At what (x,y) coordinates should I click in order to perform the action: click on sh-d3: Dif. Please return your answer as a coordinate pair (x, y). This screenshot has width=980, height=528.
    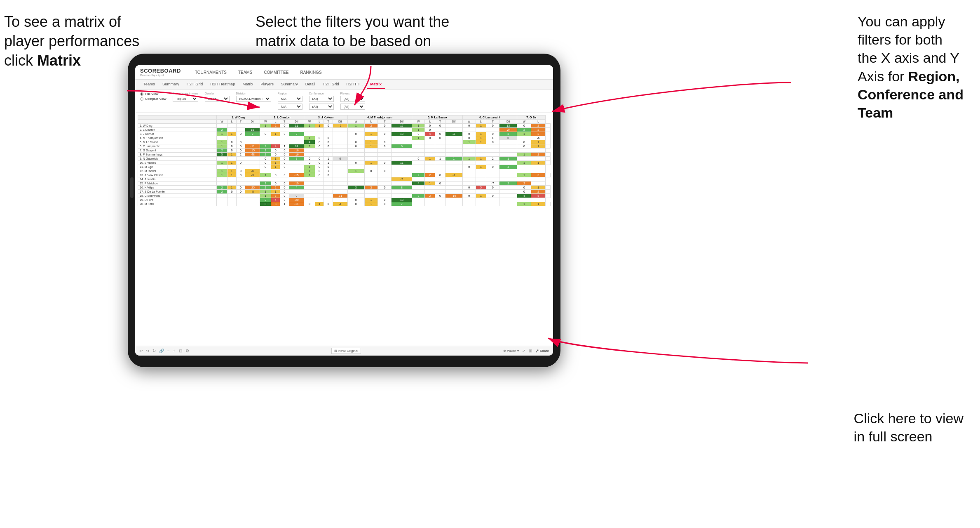
    Looking at the image, I should click on (340, 122).